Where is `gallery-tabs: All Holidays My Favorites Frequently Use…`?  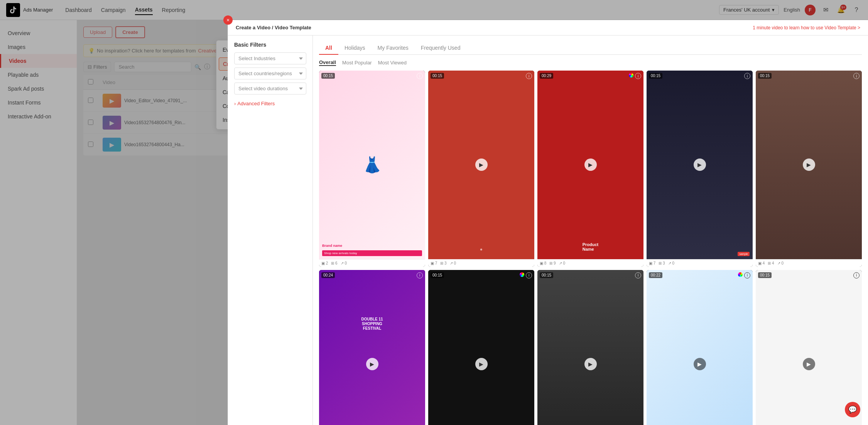 gallery-tabs: All Holidays My Favorites Frequently Use… is located at coordinates (590, 48).